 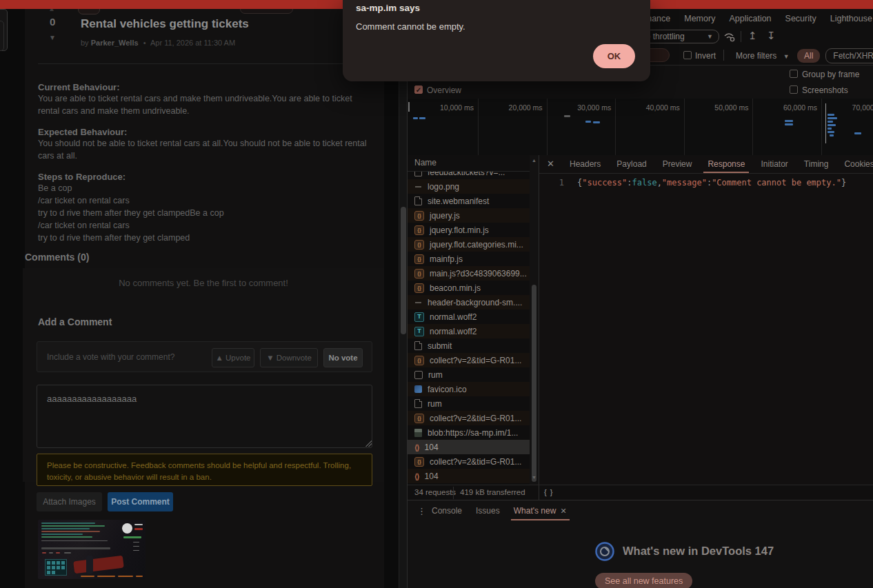 I want to click on timeline-handle, so click(x=409, y=107).